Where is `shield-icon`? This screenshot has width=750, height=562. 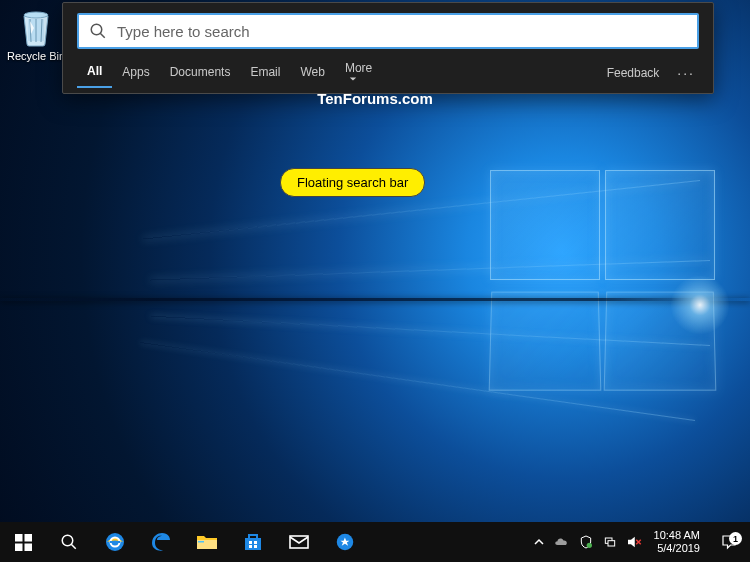
shield-icon is located at coordinates (586, 542).